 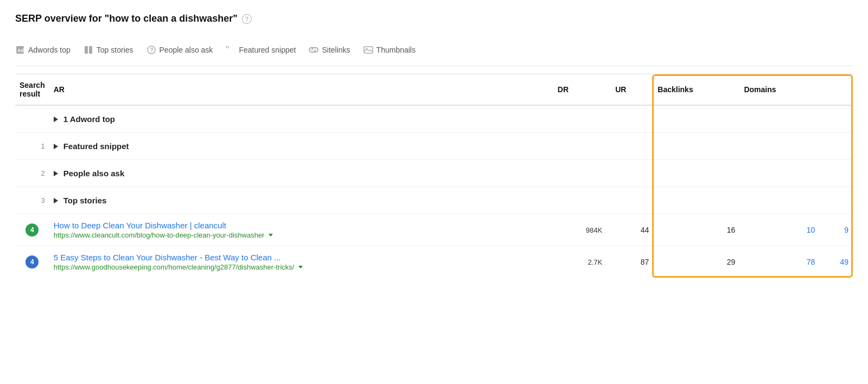 What do you see at coordinates (302, 119) in the screenshot?
I see `group-label-cell: 1 Adword top` at bounding box center [302, 119].